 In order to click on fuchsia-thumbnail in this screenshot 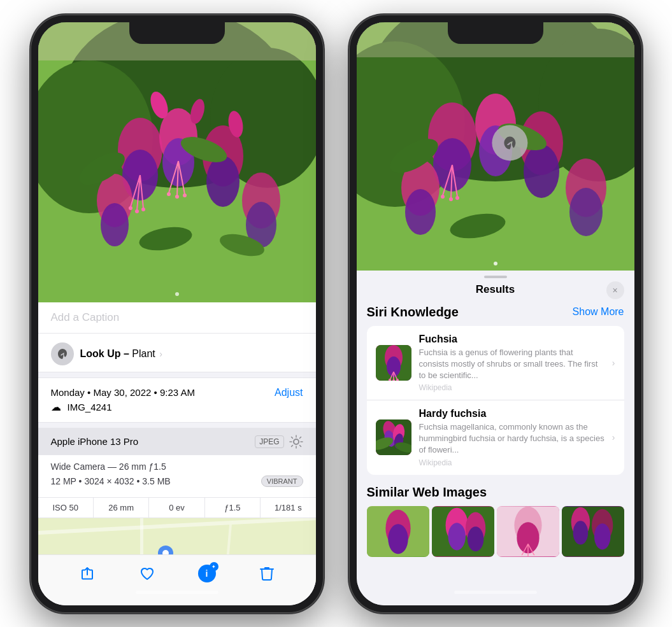, I will do `click(394, 363)`.